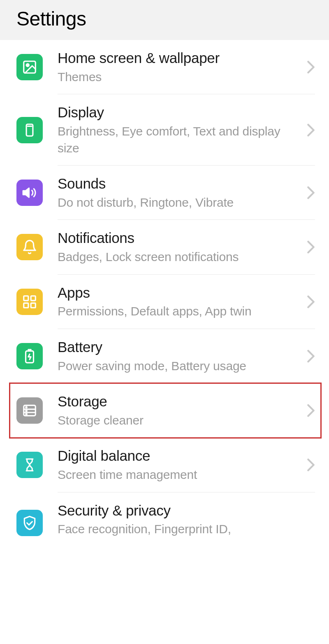  Describe the element at coordinates (164, 247) in the screenshot. I see `settings-item-notifications: Notifications Badges, Lock screen notifi…` at that location.